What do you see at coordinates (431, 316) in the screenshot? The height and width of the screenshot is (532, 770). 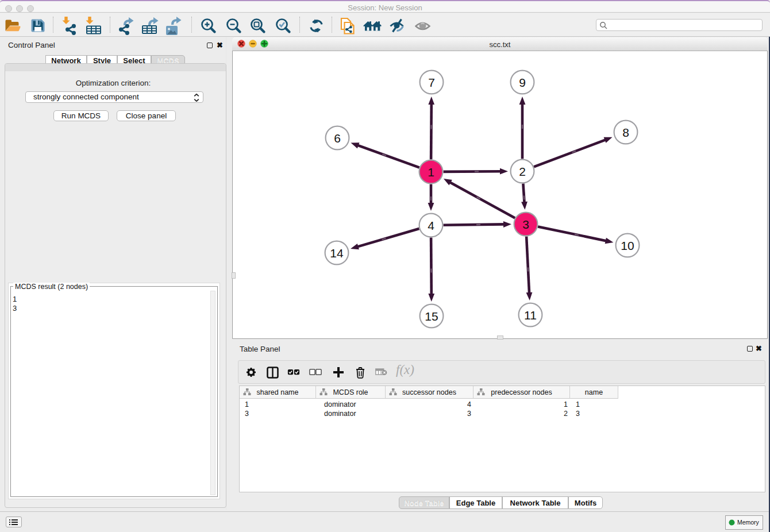 I see `svg-text: 15` at bounding box center [431, 316].